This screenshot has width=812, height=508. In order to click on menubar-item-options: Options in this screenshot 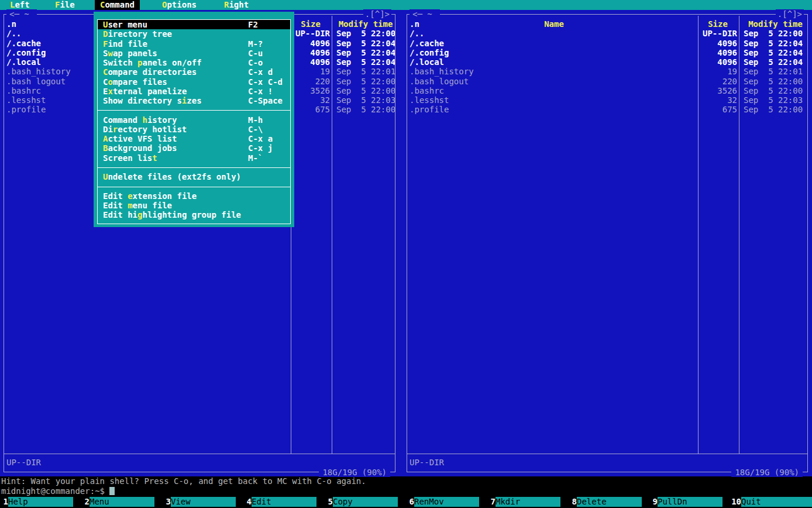, I will do `click(179, 5)`.